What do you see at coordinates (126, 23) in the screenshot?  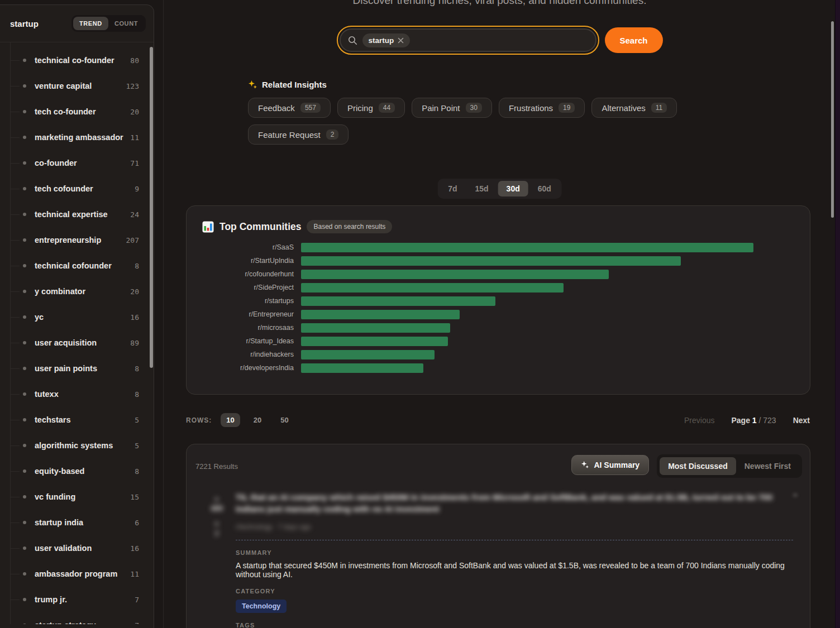 I see `toggle-count: COUNT` at bounding box center [126, 23].